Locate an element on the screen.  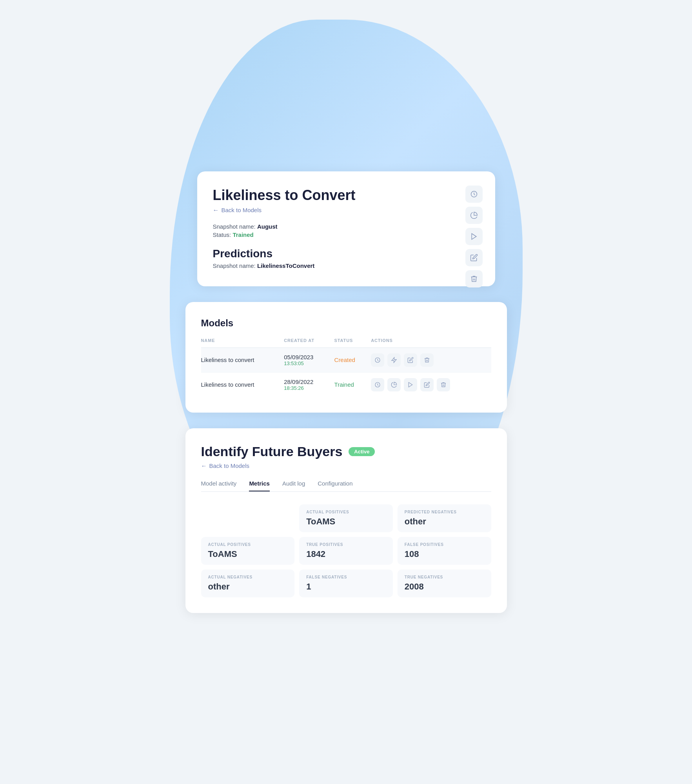
card1-title: Likeliness to Convert is located at coordinates (334, 195).